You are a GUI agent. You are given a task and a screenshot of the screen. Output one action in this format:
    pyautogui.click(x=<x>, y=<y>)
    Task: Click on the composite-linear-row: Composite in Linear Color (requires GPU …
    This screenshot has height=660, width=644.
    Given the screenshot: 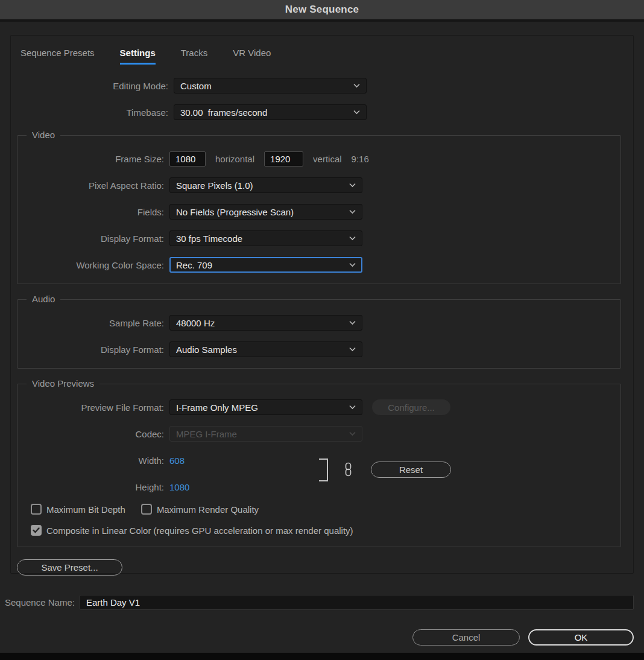 What is the action you would take?
    pyautogui.click(x=326, y=530)
    